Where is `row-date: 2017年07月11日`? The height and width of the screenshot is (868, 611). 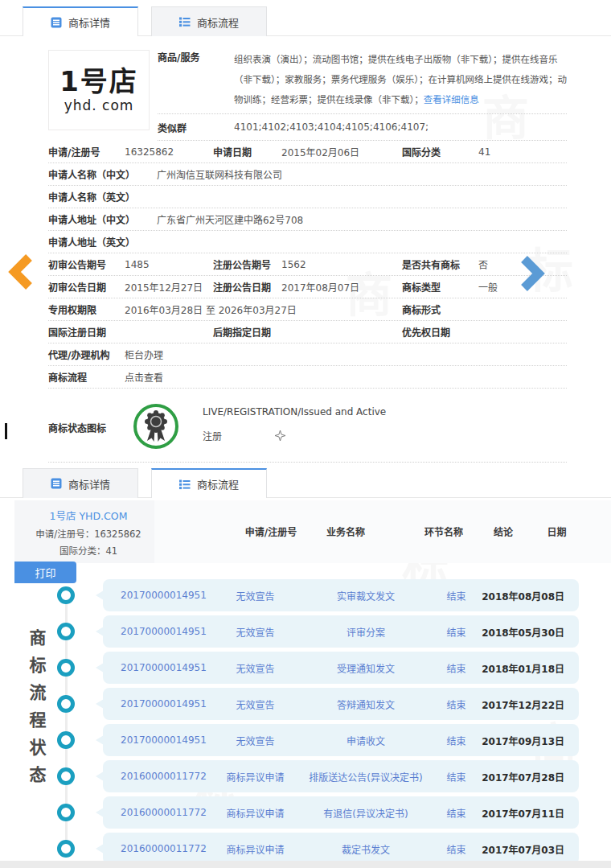 row-date: 2017年07月11日 is located at coordinates (519, 812).